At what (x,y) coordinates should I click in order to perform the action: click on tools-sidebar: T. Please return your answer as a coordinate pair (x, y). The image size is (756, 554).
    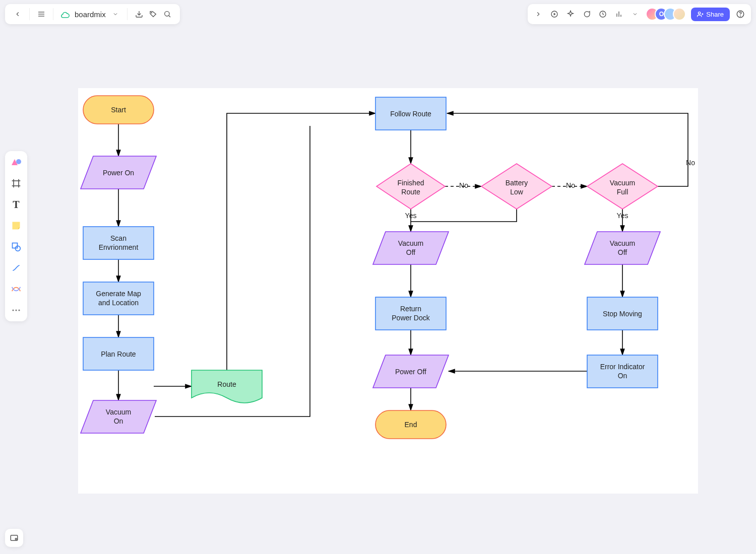
    Looking at the image, I should click on (16, 236).